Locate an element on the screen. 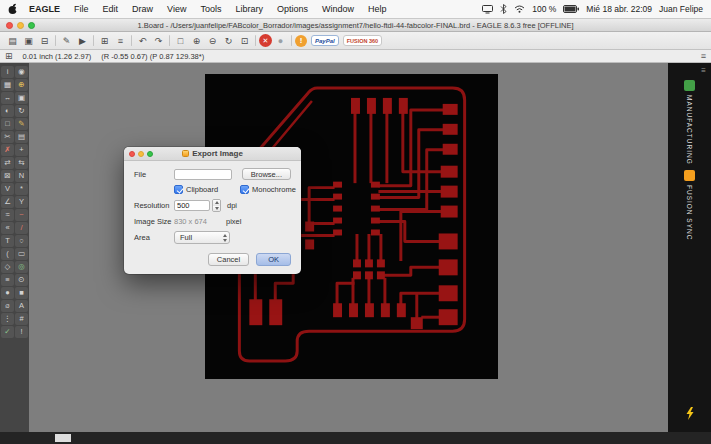  undo-icon: ↶ is located at coordinates (142, 40).